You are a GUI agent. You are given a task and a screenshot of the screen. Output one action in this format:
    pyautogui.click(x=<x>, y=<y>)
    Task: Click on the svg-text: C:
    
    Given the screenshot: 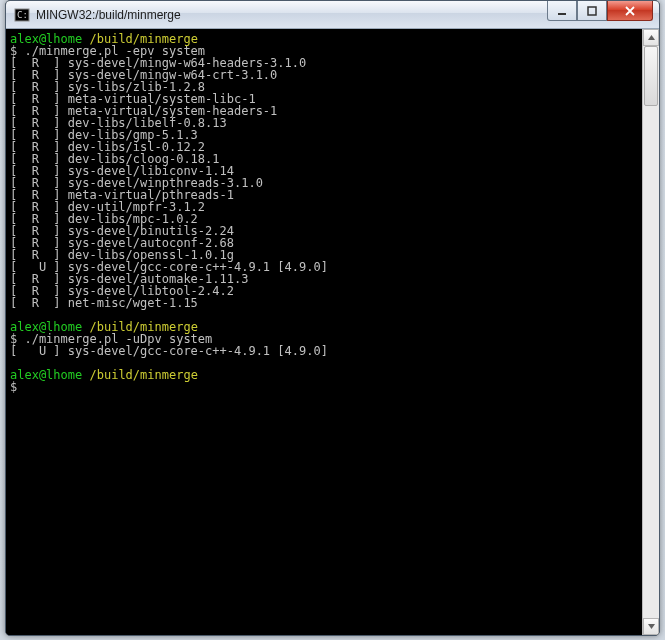 What is the action you would take?
    pyautogui.click(x=22, y=15)
    